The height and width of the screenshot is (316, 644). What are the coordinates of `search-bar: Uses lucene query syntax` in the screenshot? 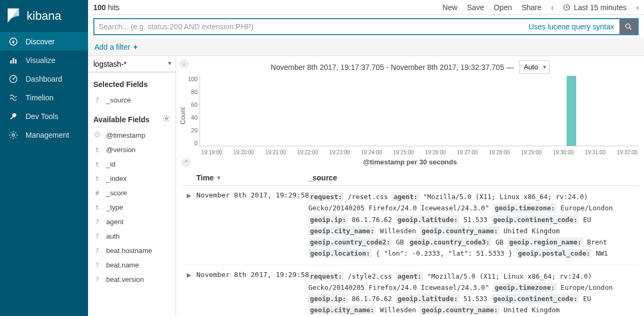 It's located at (366, 27).